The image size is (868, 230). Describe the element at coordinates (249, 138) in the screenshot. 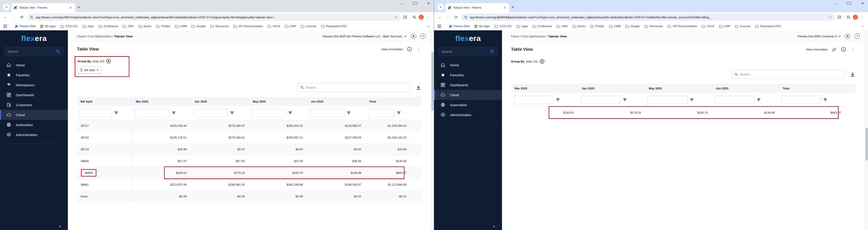

I see `table-row: 36718$235,125.51$275,590.41$290,087.21$2…` at that location.